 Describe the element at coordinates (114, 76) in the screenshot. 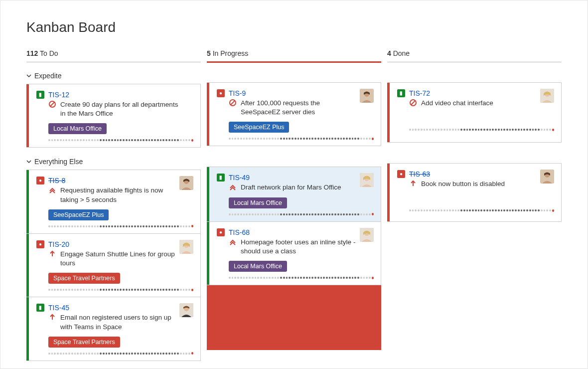

I see `swimlane-expedite-toggle: Expedite` at that location.